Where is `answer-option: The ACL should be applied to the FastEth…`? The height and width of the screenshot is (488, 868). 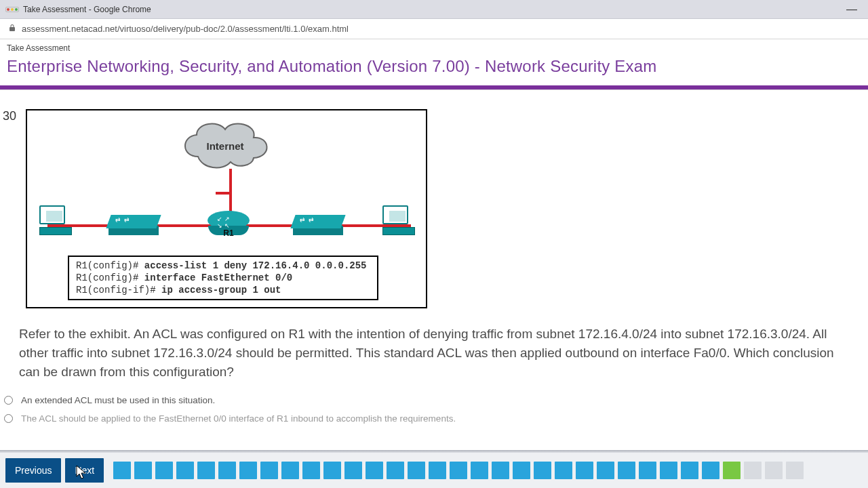 answer-option: The ACL should be applied to the FastEth… is located at coordinates (426, 419).